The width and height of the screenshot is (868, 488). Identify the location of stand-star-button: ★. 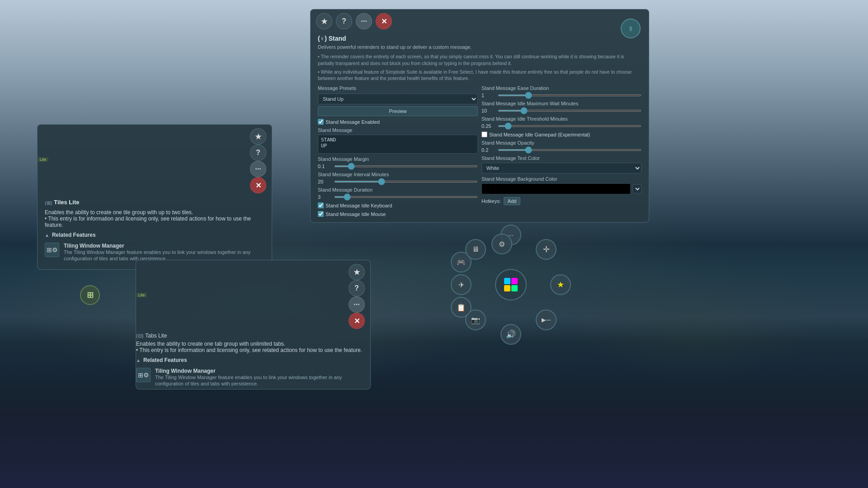
(324, 21).